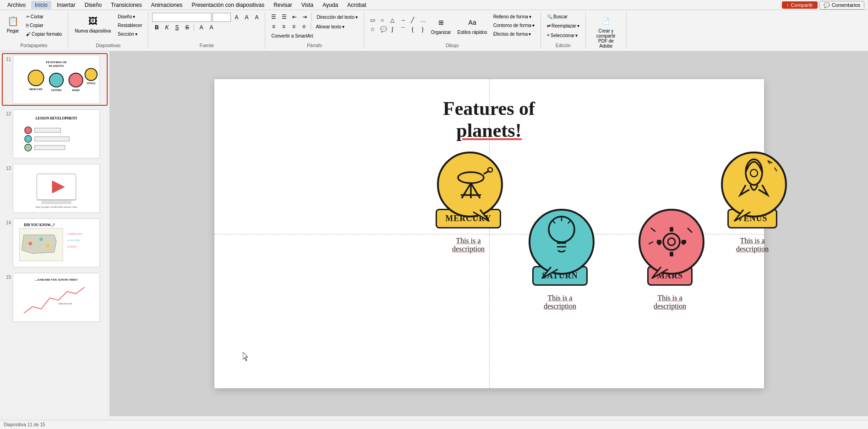 This screenshot has height=429, width=868. I want to click on effects-button: Efectos de forma▾, so click(514, 34).